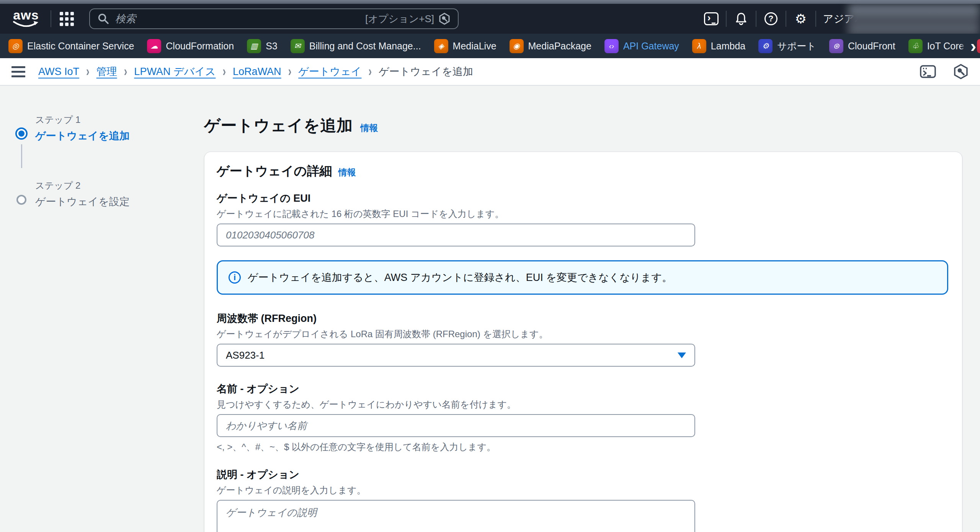 The image size is (980, 532). What do you see at coordinates (642, 46) in the screenshot?
I see `favorite-api-gateway: ‹› API Gateway` at bounding box center [642, 46].